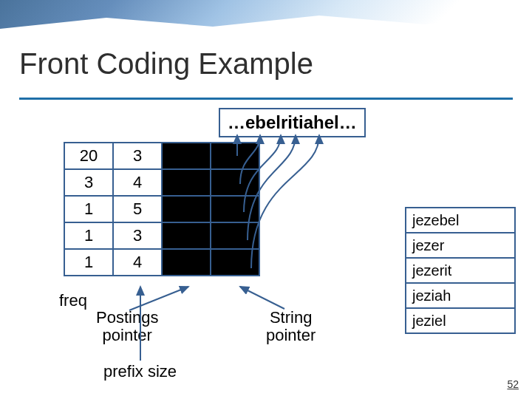 This screenshot has width=532, height=399. What do you see at coordinates (460, 270) in the screenshot?
I see `word-list: jezebel jezer jezerit jeziah jeziel` at bounding box center [460, 270].